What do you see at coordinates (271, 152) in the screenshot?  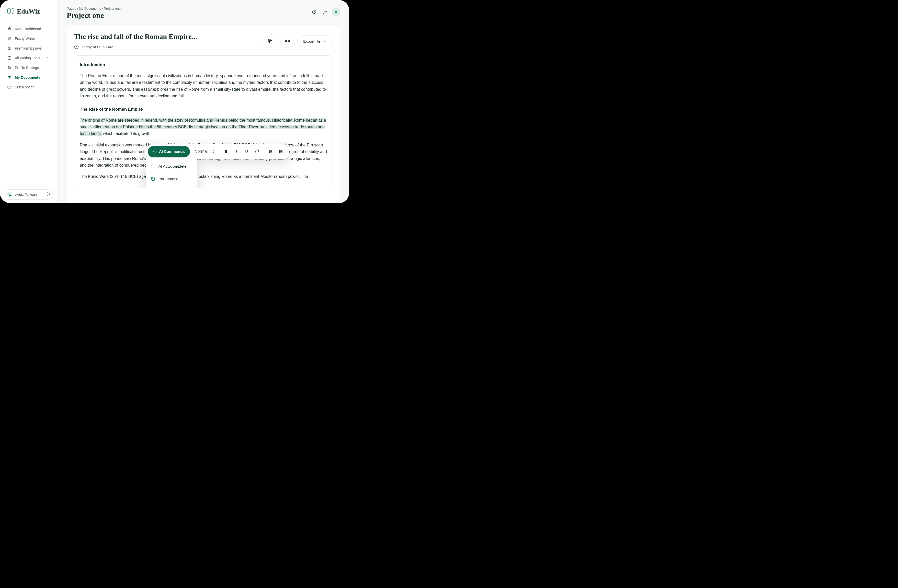 I see `list-ol-icon` at bounding box center [271, 152].